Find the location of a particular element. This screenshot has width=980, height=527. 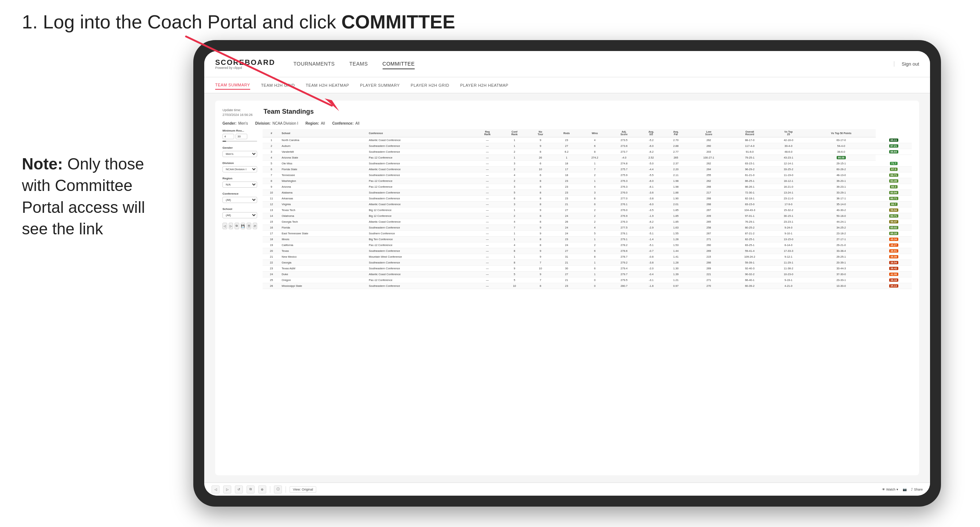

table-cell: 60.7 is located at coordinates (894, 205).